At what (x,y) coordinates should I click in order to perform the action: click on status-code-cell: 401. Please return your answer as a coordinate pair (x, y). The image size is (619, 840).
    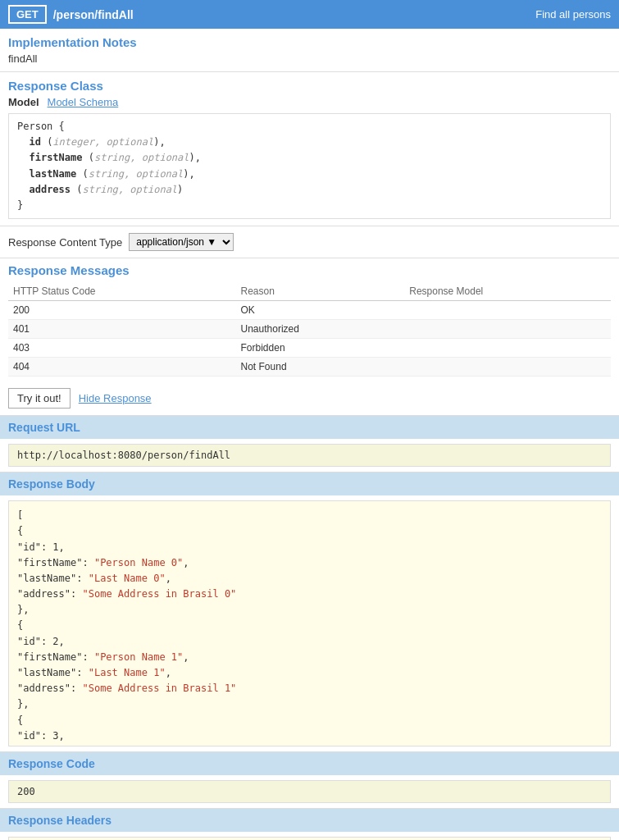
    Looking at the image, I should click on (122, 330).